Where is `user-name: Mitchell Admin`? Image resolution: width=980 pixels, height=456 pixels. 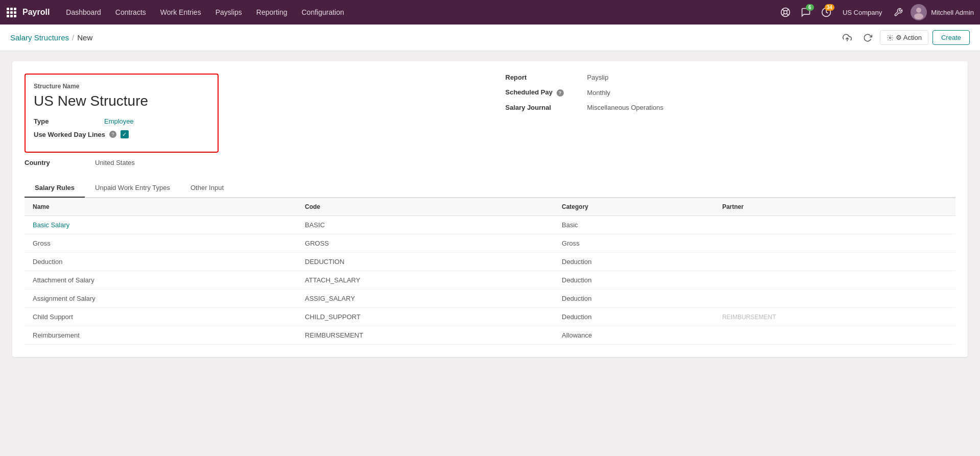 user-name: Mitchell Admin is located at coordinates (952, 12).